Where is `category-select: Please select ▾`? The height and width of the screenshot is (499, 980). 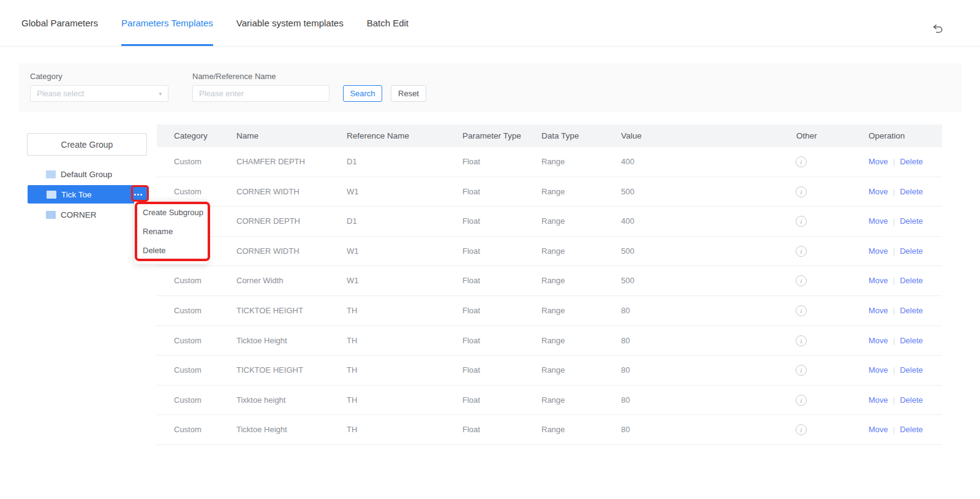 category-select: Please select ▾ is located at coordinates (99, 93).